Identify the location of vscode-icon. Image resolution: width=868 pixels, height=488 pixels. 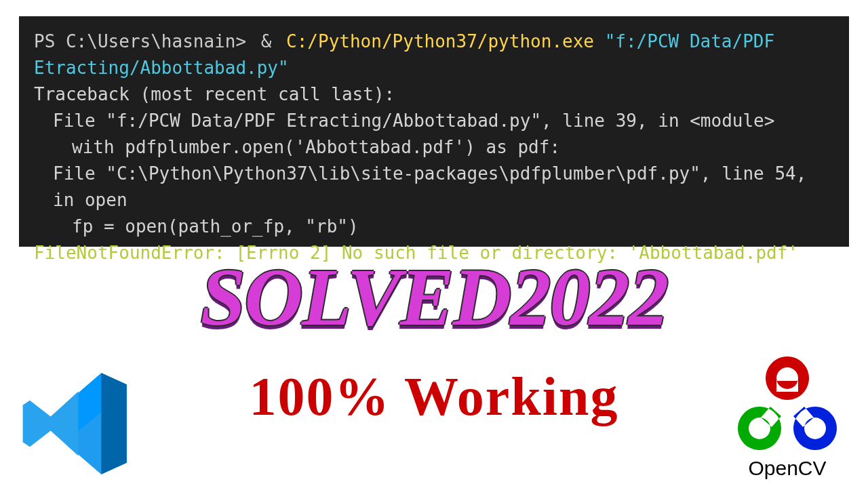
(76, 424).